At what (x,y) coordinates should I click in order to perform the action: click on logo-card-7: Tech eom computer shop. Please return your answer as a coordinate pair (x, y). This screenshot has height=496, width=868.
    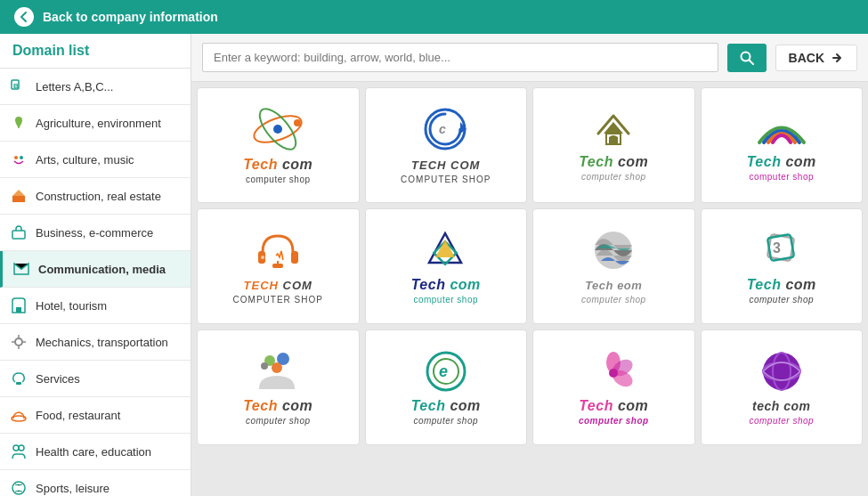
    Looking at the image, I should click on (614, 266).